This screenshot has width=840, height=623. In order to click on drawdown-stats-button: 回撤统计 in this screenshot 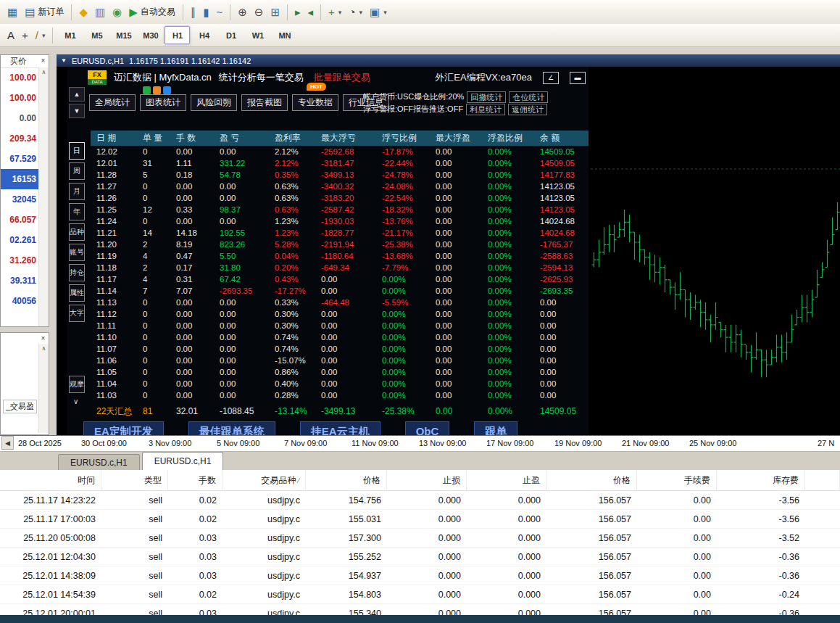, I will do `click(486, 97)`.